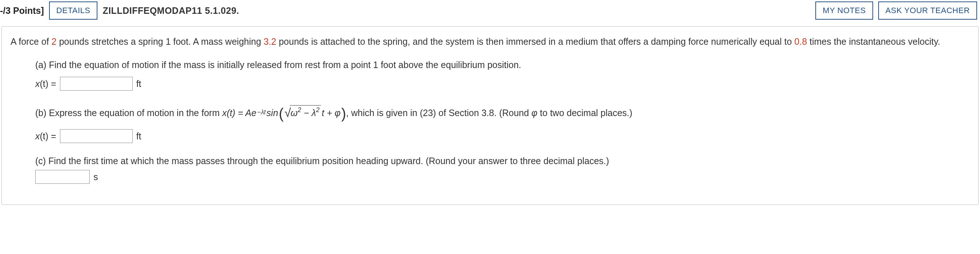  I want to click on var-arg: (t), so click(44, 84).